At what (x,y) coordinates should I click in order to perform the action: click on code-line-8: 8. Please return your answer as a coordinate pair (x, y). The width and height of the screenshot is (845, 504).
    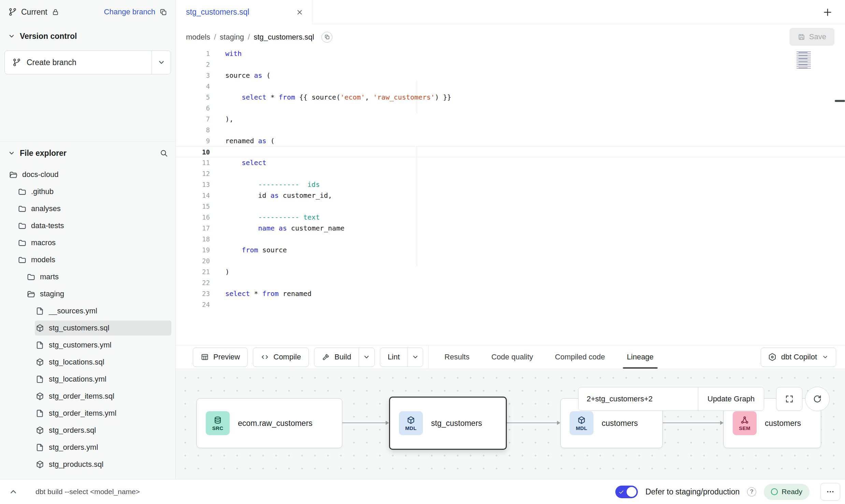
    Looking at the image, I should click on (511, 130).